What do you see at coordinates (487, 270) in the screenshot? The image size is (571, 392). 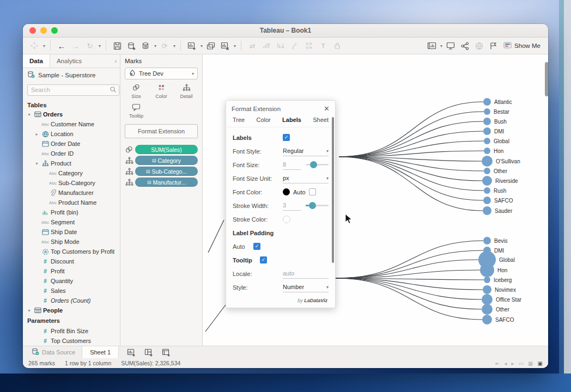 I see `tree-node-hon` at bounding box center [487, 270].